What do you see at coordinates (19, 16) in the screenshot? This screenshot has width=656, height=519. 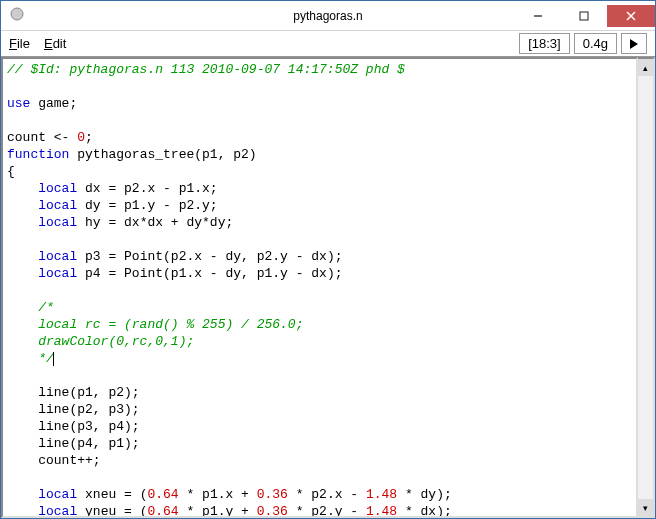 I see `app-icon` at bounding box center [19, 16].